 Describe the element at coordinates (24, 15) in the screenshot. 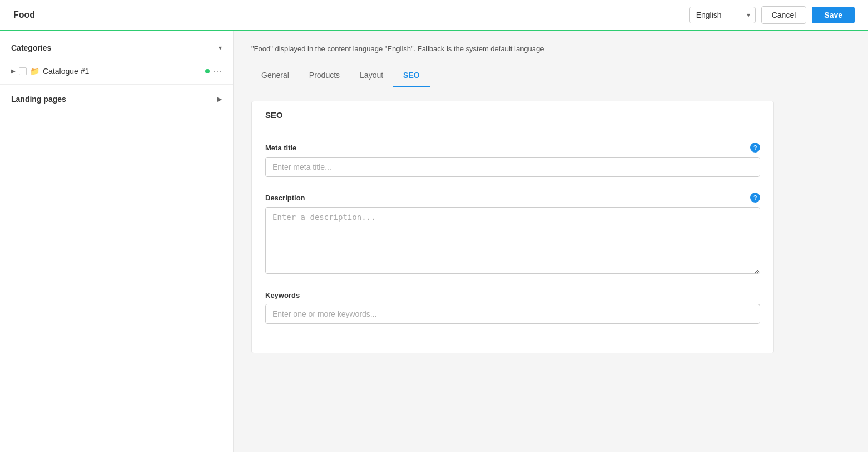

I see `page-title: Food` at that location.